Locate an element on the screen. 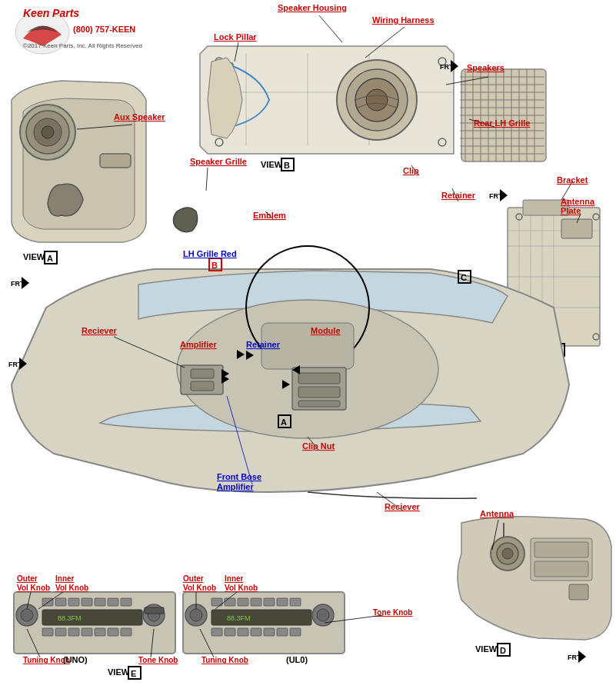  inner-vol-knob-2-line2: Vol Knob is located at coordinates (241, 587).